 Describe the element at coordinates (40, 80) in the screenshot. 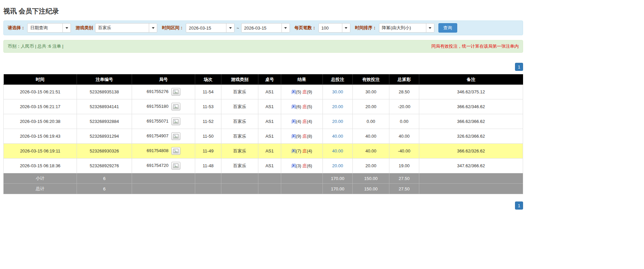

I see `column-header: 时间` at that location.